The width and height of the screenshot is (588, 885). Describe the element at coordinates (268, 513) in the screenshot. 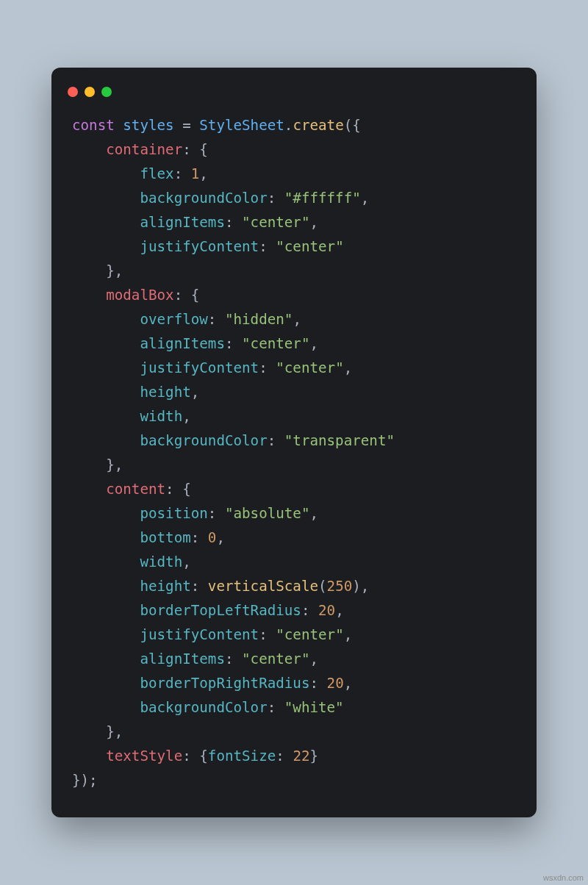

I see `code-token: "absolute"` at that location.